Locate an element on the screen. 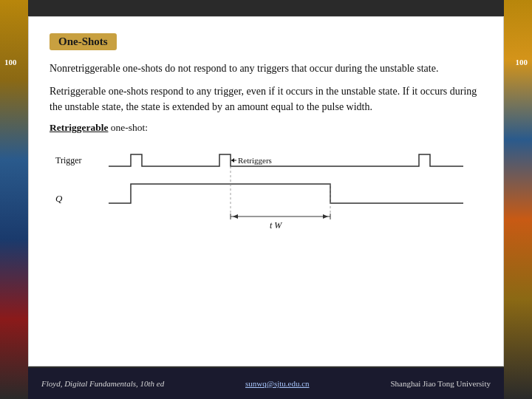  section-label: Retriggerable one-shot: is located at coordinates (266, 128).